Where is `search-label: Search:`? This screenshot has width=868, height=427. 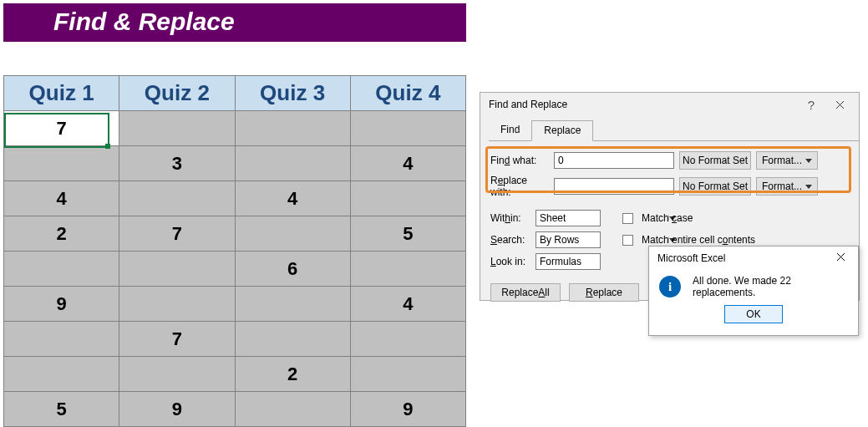
search-label: Search: is located at coordinates (510, 240).